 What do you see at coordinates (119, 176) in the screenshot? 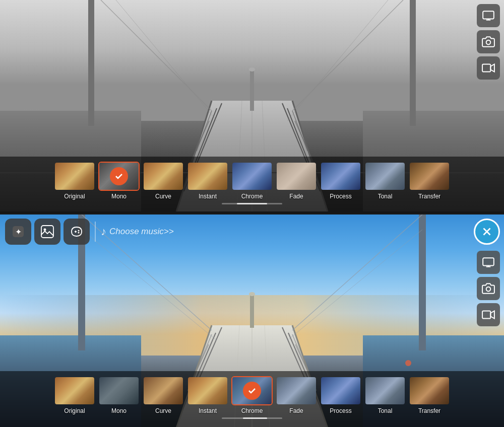
I see `checkmark-icon-mono` at bounding box center [119, 176].